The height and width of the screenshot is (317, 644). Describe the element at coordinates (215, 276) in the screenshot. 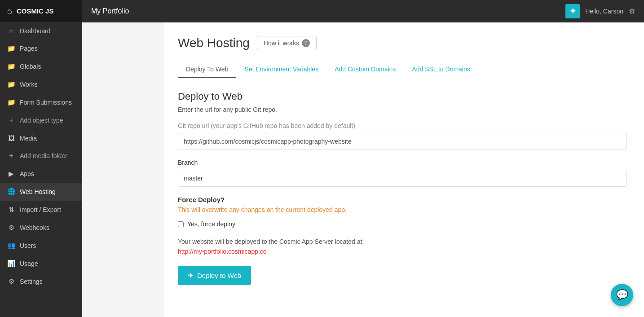

I see `deploy-to-web-button: ✈ Deploy to Web` at that location.